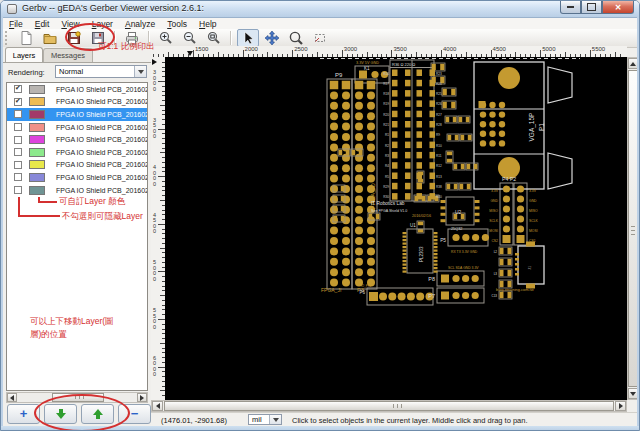 The width and height of the screenshot is (640, 431). What do you see at coordinates (265, 420) in the screenshot?
I see `unit-combo: mil` at bounding box center [265, 420].